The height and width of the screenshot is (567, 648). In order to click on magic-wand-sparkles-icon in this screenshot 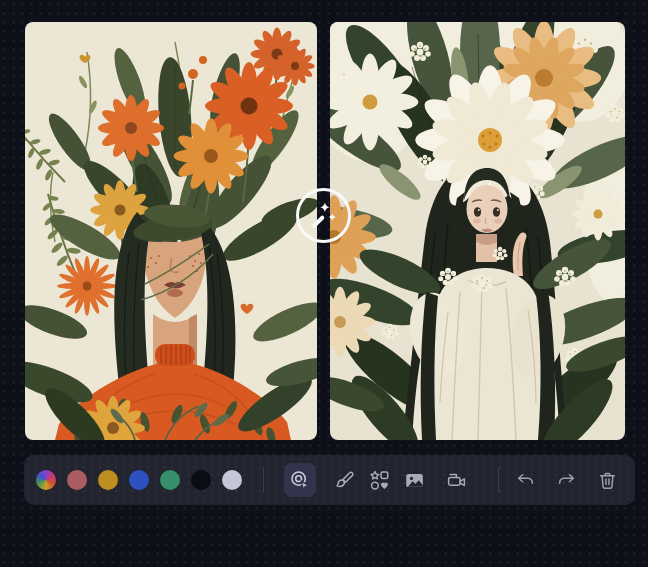, I will do `click(324, 216)`.